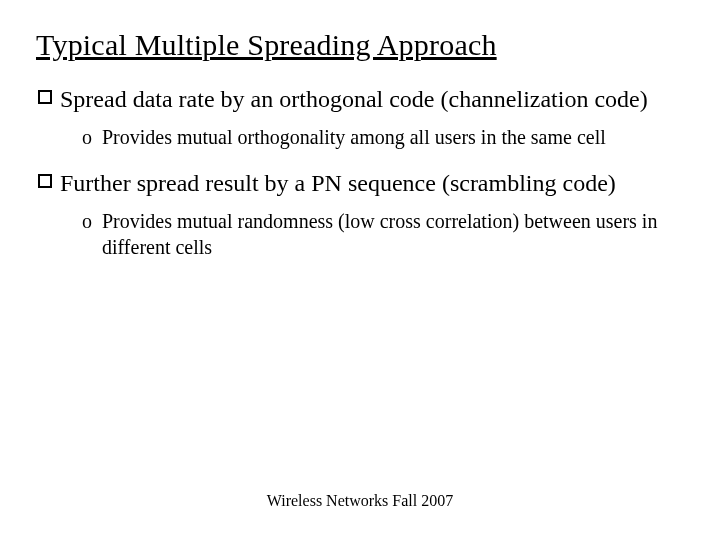 This screenshot has width=720, height=540. I want to click on sub-bullet-text: Provides mutual randomness (low cross co…, so click(393, 234).